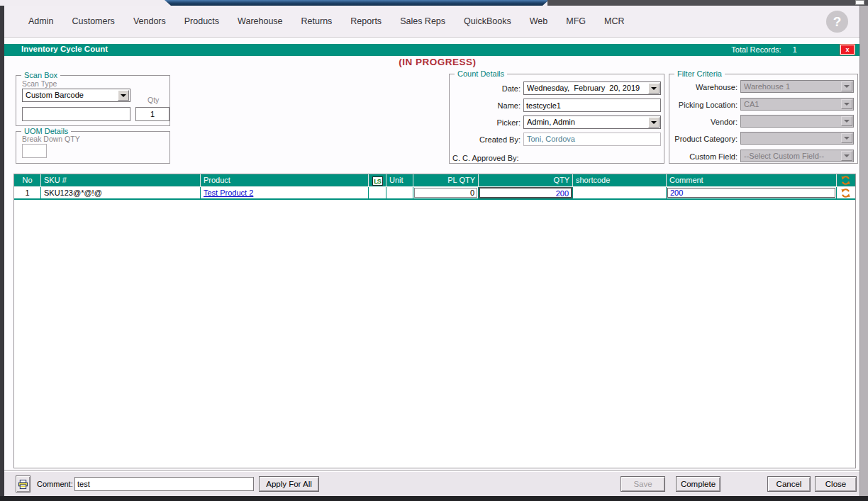  What do you see at coordinates (357, 3) in the screenshot?
I see `background-window-tab` at bounding box center [357, 3].